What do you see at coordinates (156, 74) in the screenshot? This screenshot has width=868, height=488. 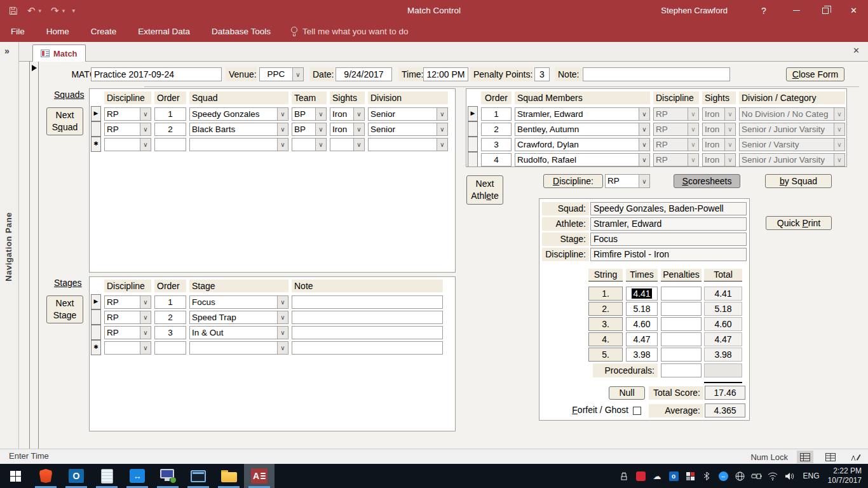 I see `match-name-field: Practice 2017-09-24` at bounding box center [156, 74].